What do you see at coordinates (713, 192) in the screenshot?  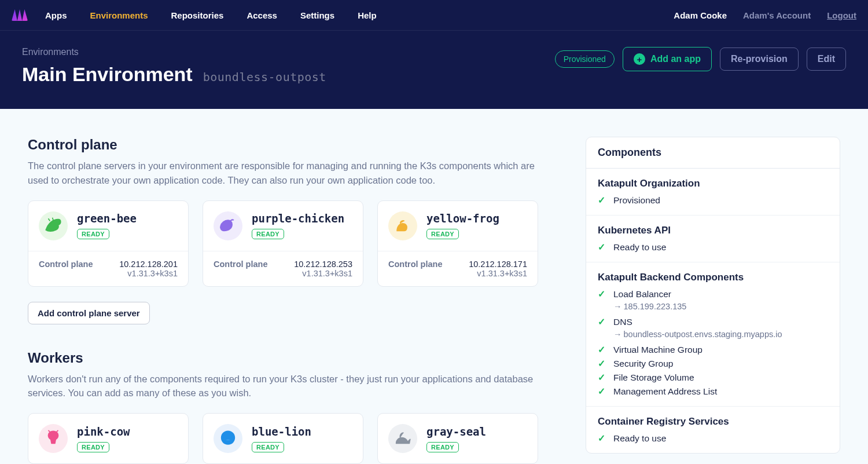 I see `components-section: Katapult Organization✓Provisioned` at bounding box center [713, 192].